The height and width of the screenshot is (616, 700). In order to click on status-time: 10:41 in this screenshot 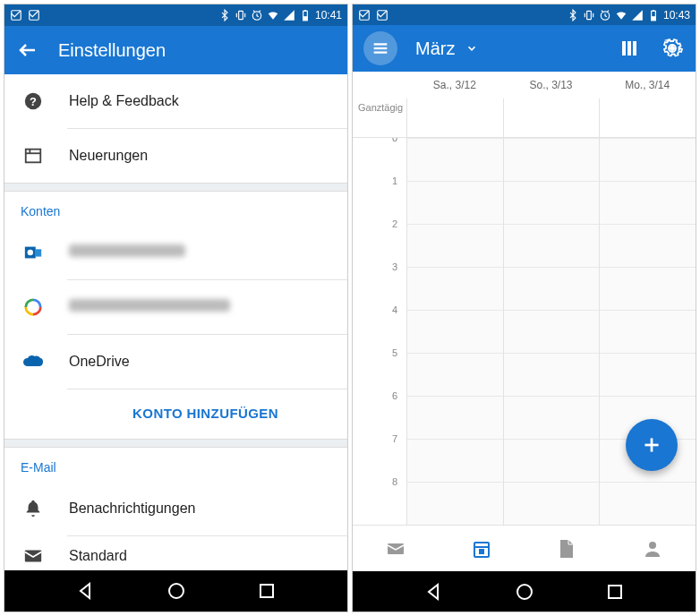, I will do `click(329, 15)`.